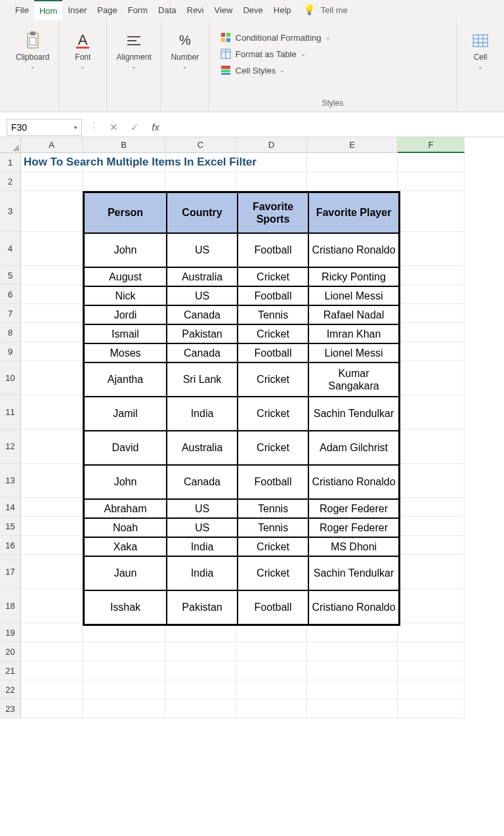  What do you see at coordinates (276, 54) in the screenshot?
I see `format-as-table-button: Format as Table⌄` at bounding box center [276, 54].